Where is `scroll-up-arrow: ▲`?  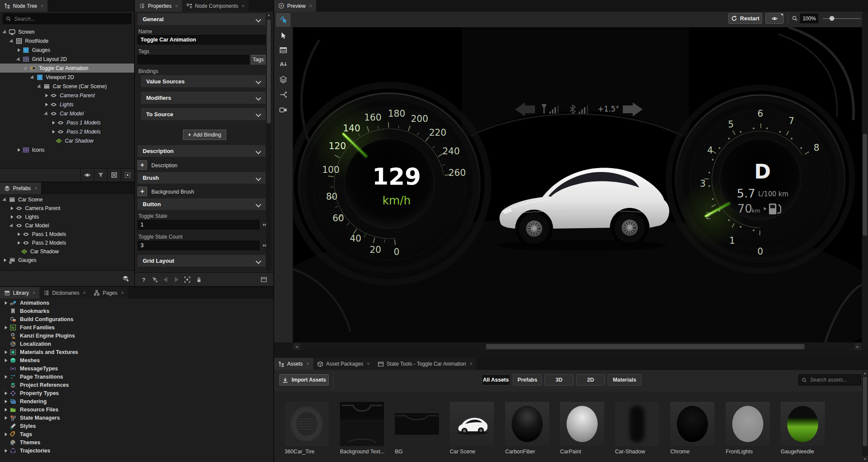
scroll-up-arrow: ▲ is located at coordinates (865, 373).